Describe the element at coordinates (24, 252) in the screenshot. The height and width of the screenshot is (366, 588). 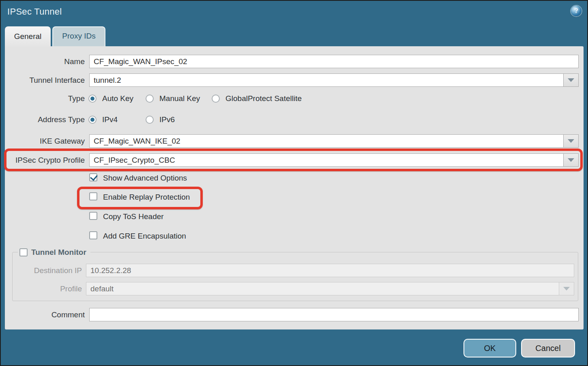
I see `checkbox-tunnel-monitor` at that location.